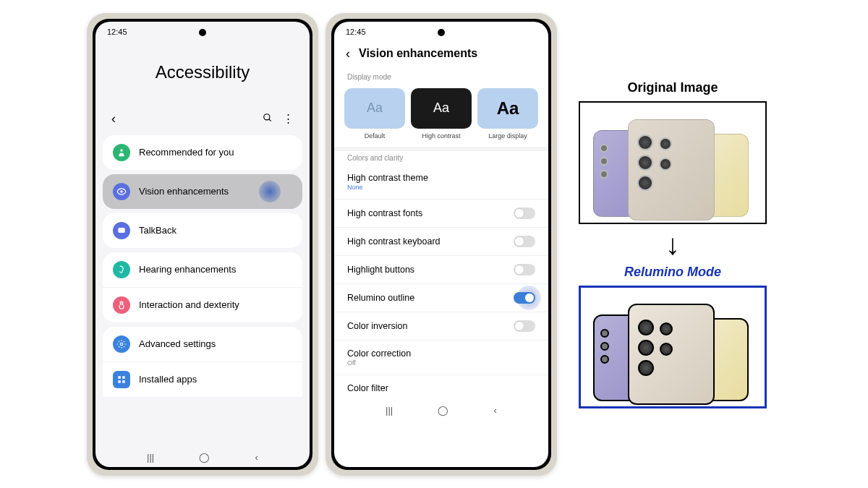  I want to click on item-label: Vision enhancements, so click(184, 191).